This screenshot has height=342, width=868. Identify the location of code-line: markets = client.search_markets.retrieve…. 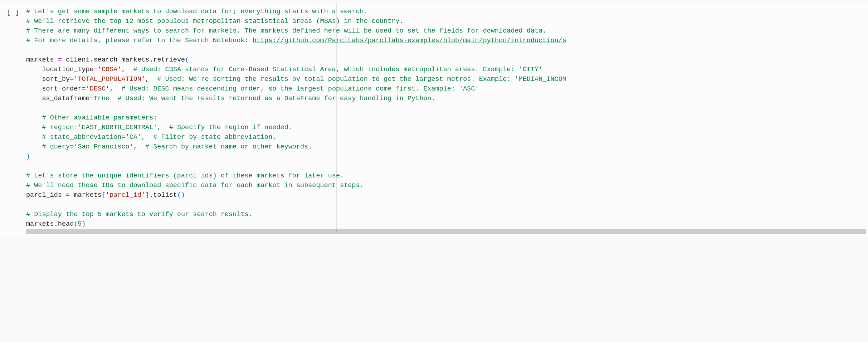
(447, 60).